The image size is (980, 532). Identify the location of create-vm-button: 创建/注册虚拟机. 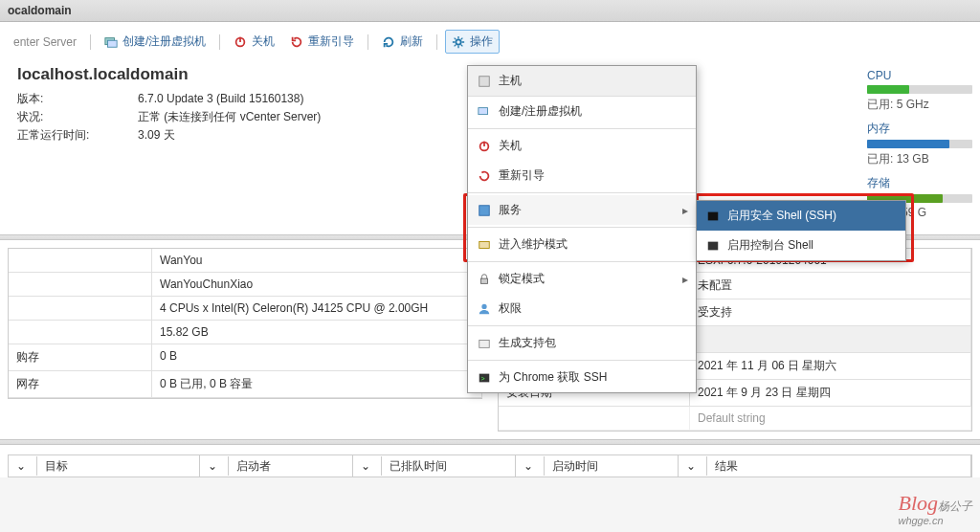
(155, 42).